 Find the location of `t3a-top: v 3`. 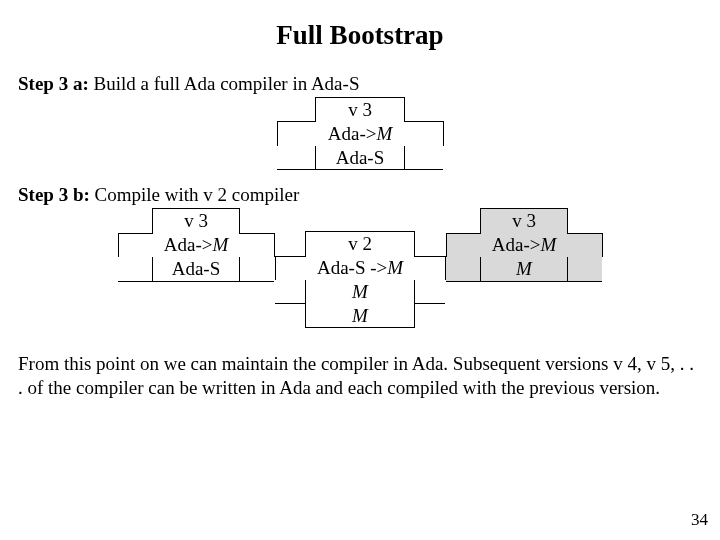

t3a-top: v 3 is located at coordinates (360, 110).